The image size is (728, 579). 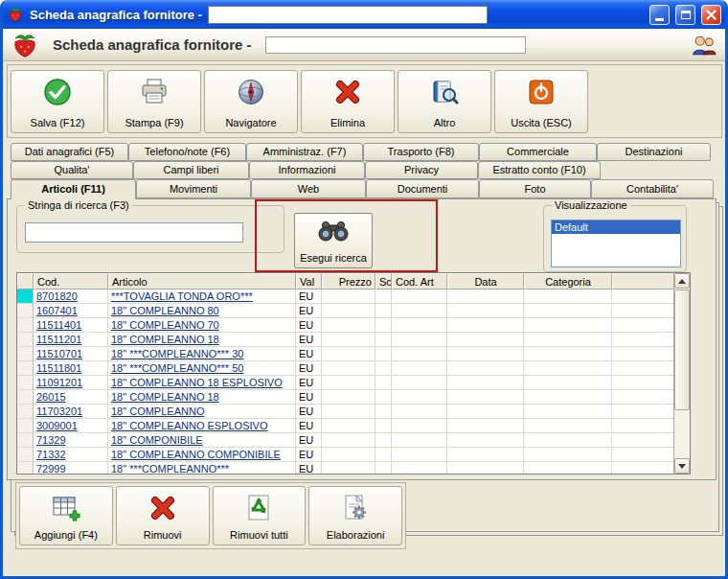 What do you see at coordinates (182, 296) in the screenshot?
I see `articolo-link: ***TOVAGLIA TONDA ORO***` at bounding box center [182, 296].